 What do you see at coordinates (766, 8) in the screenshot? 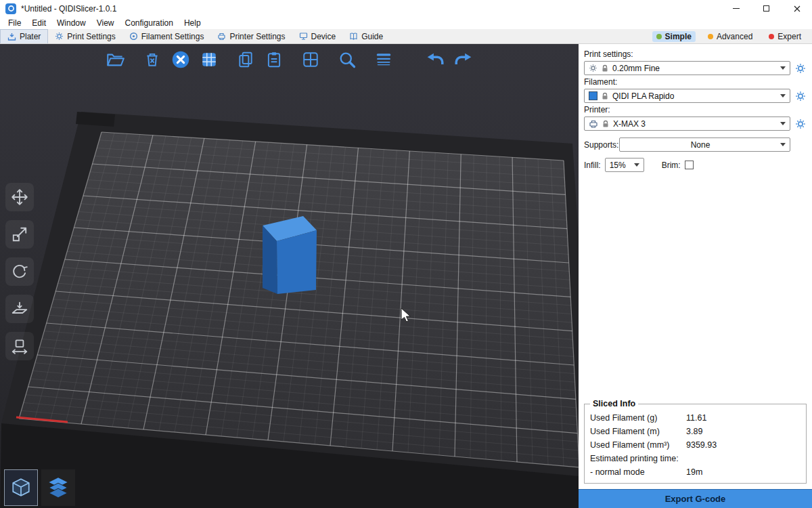
I see `window-controls` at bounding box center [766, 8].